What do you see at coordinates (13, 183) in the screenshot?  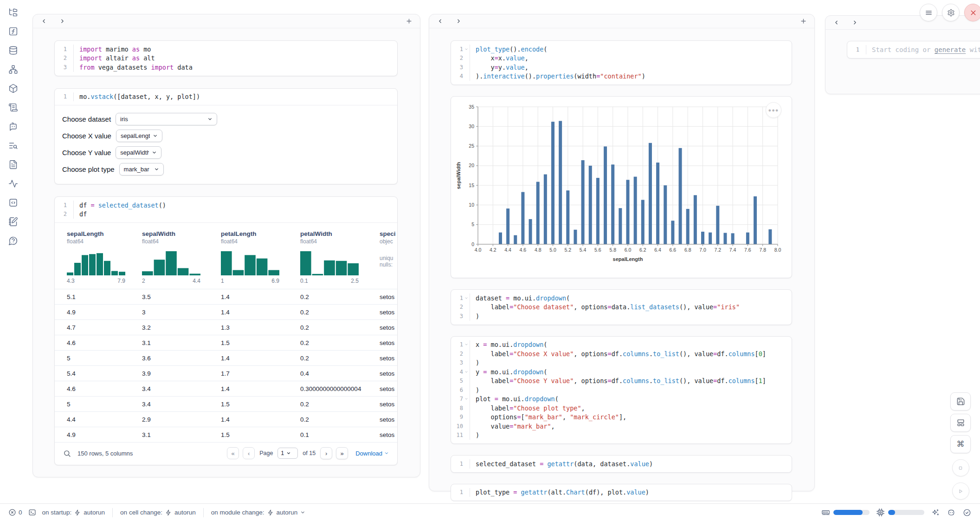 I see `sidebar-activity-button` at bounding box center [13, 183].